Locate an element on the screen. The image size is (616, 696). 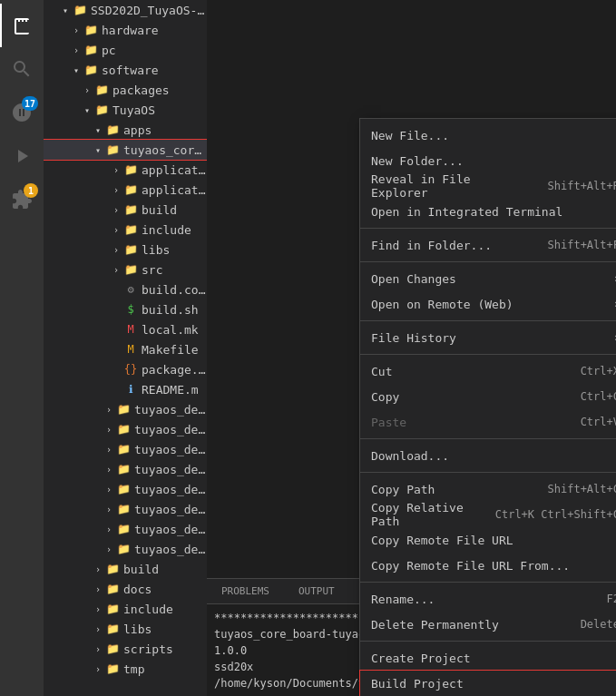
tree-item-label: package.jso is located at coordinates (174, 370).